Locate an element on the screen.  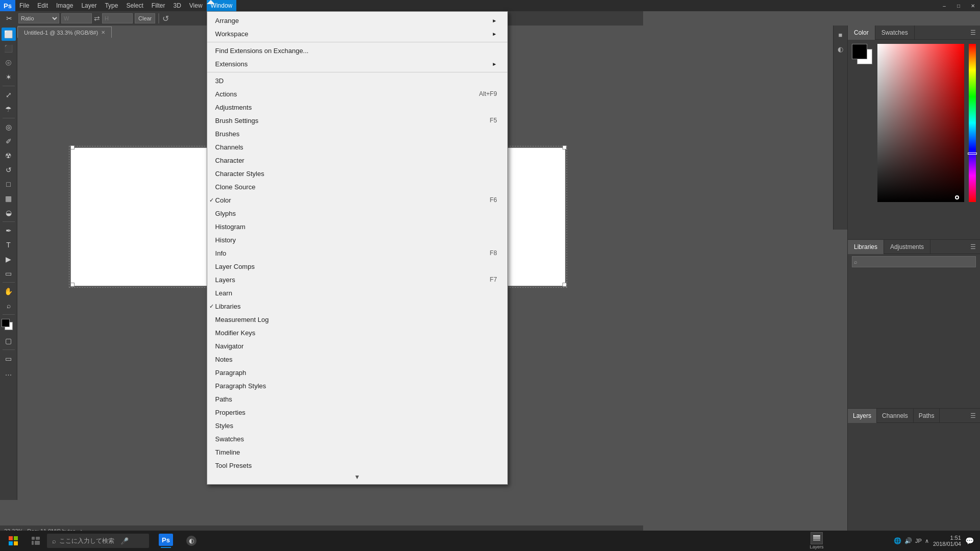
restore-button: □ is located at coordinates (959, 6).